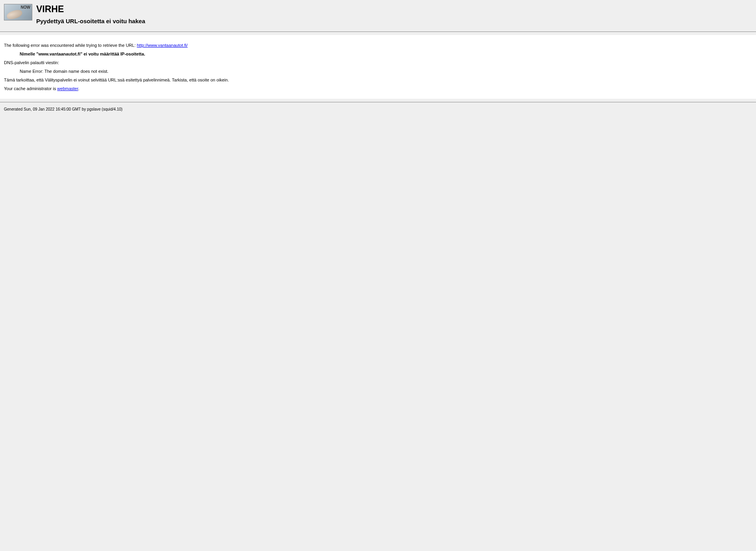 The height and width of the screenshot is (551, 756). What do you see at coordinates (378, 67) in the screenshot?
I see `error-content: The following error was encountered whil…` at bounding box center [378, 67].